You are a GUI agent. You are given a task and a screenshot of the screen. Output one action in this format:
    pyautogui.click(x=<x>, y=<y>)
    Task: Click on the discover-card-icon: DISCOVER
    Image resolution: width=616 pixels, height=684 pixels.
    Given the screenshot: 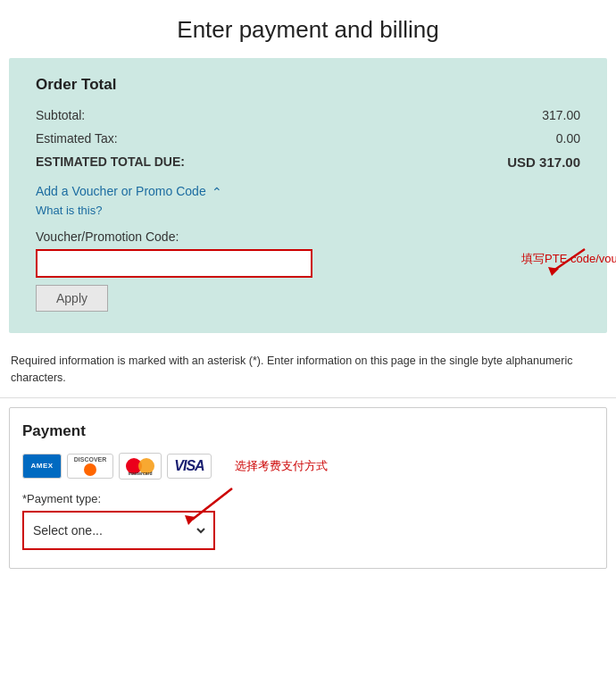 What is the action you would take?
    pyautogui.click(x=90, y=466)
    